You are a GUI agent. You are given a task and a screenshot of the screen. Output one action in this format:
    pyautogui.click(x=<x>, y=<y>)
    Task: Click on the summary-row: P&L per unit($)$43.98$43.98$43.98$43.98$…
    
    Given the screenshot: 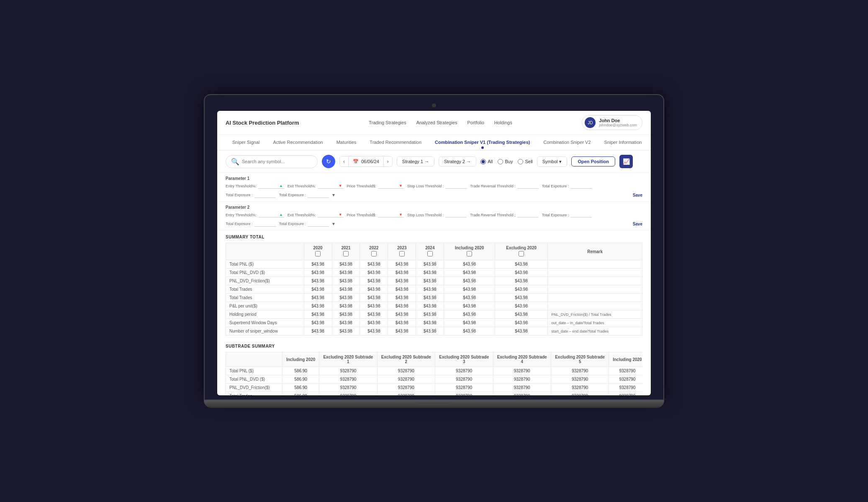 What is the action you would take?
    pyautogui.click(x=434, y=306)
    